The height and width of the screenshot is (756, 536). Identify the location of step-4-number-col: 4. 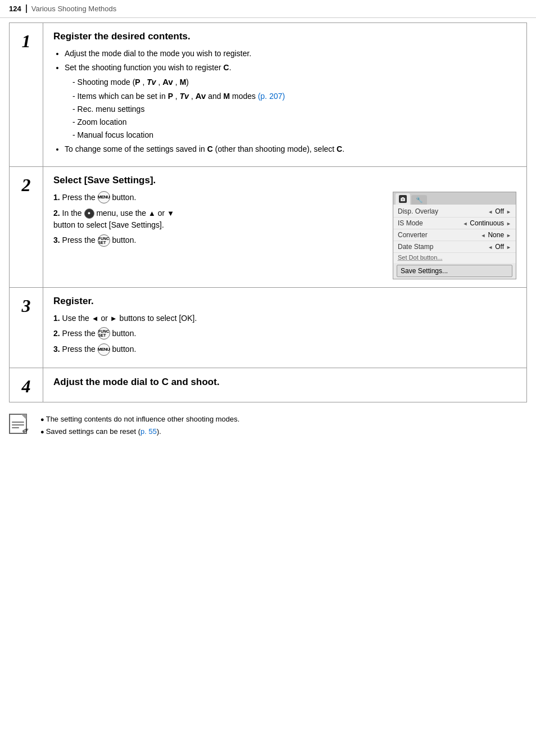
(26, 385).